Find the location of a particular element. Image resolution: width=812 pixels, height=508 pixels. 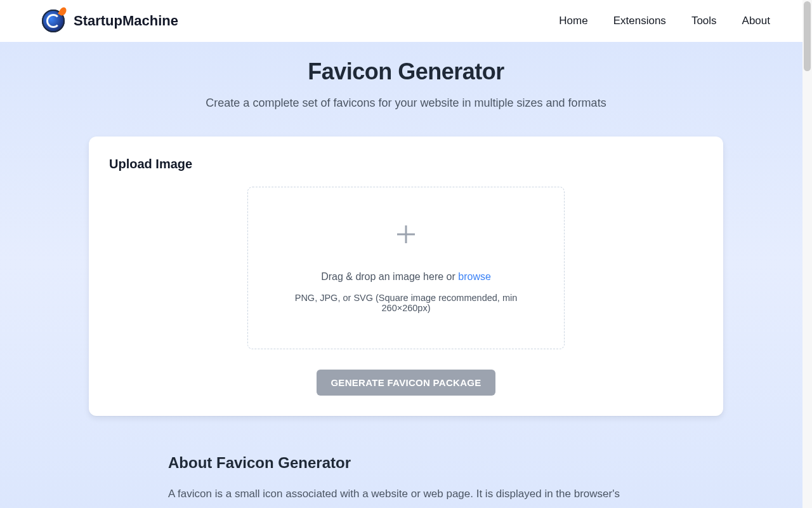

upload-dropzone: Drag & drop an image here or browse PNG,… is located at coordinates (406, 268).